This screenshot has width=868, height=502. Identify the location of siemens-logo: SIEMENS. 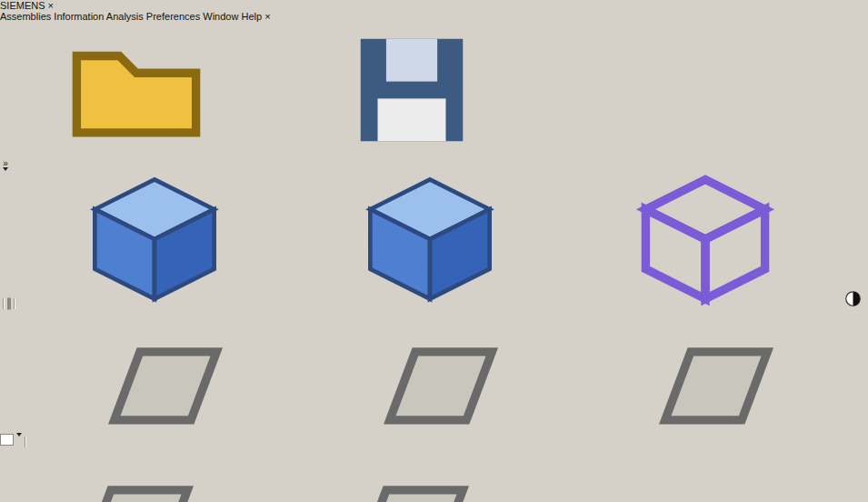
(23, 5).